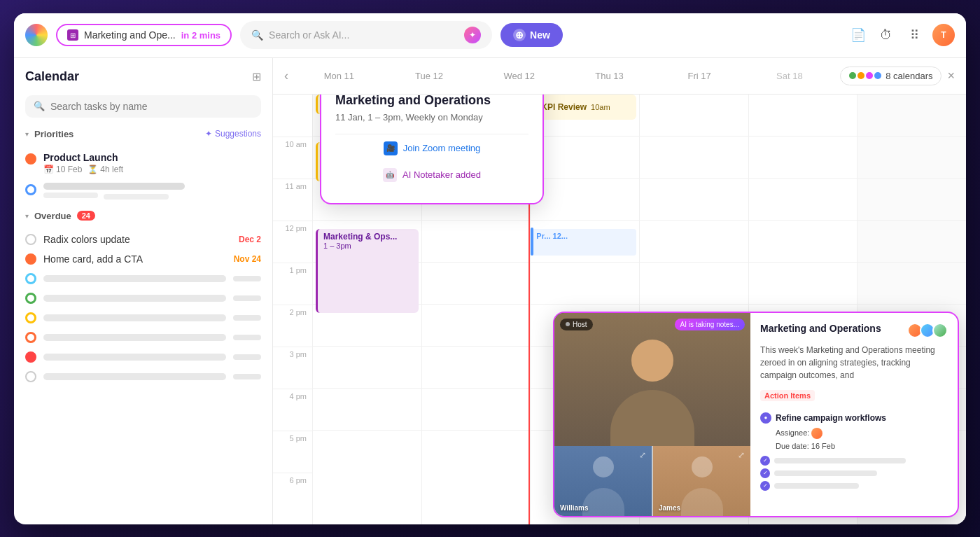  I want to click on new-button-label: New, so click(540, 35).